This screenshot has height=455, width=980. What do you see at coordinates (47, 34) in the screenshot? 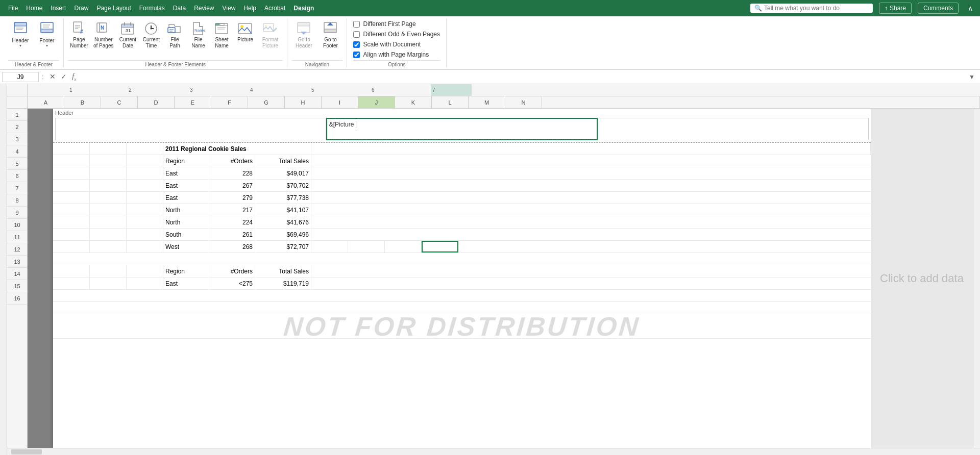
I see `footer-button: Footer ▾` at bounding box center [47, 34].